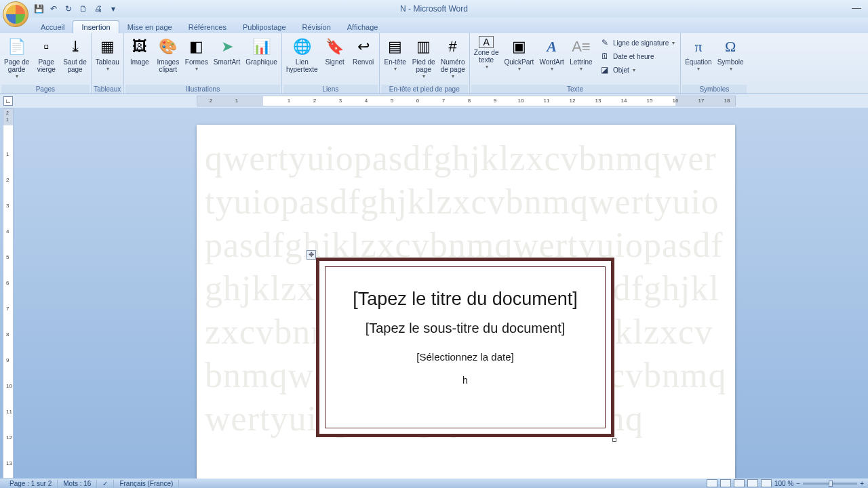 The image size is (868, 488). What do you see at coordinates (331, 64) in the screenshot?
I see `group-liens: 🌐Lienhypertexte 🔖Signet ↩Renvoi Liens` at bounding box center [331, 64].